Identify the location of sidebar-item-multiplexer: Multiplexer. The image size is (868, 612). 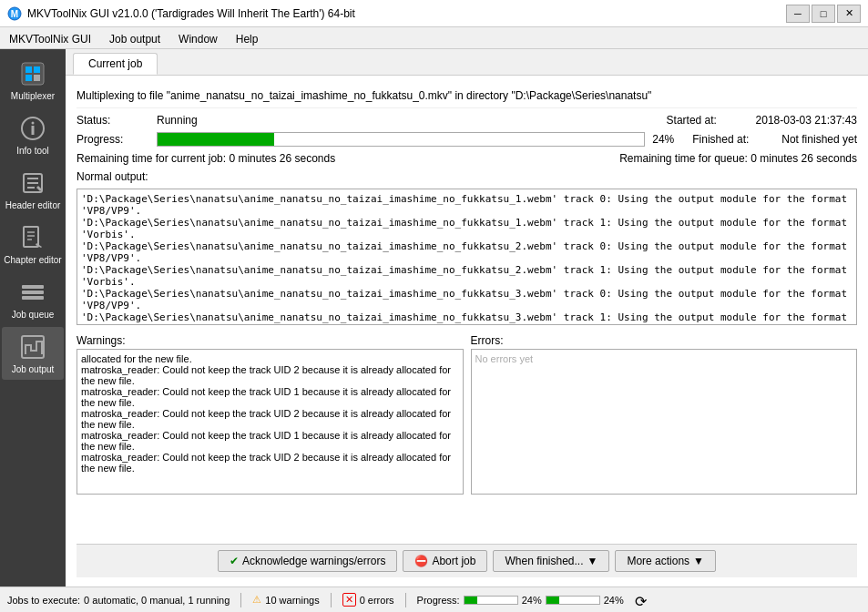
(33, 80).